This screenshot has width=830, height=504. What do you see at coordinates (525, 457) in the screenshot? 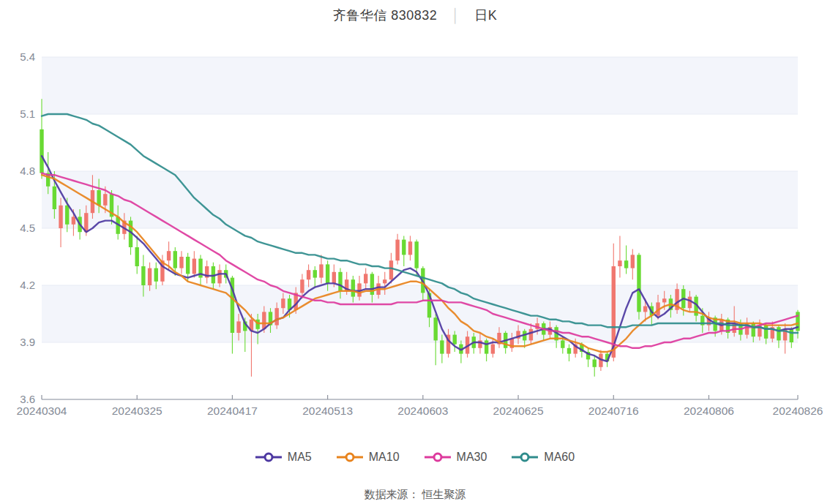
I see `ma60-legend-marker` at bounding box center [525, 457].